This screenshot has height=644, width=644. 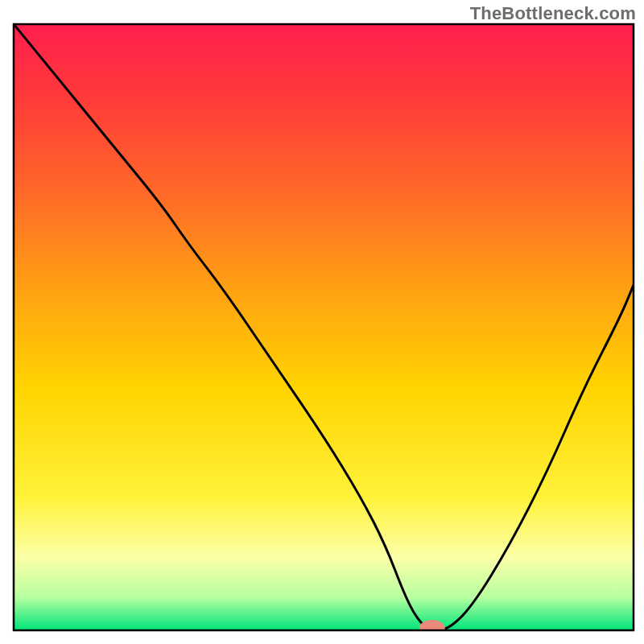 I want to click on optimal-marker, so click(x=432, y=628).